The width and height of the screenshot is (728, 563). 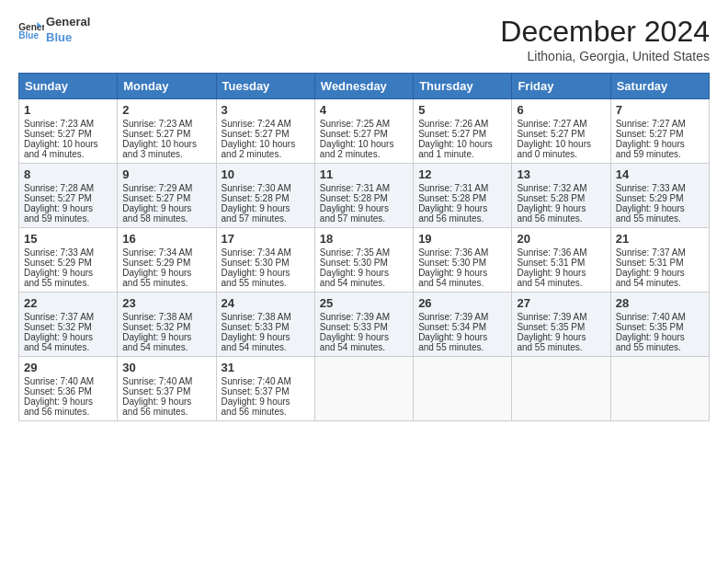 What do you see at coordinates (166, 219) in the screenshot?
I see `day-info-line: and 58 minutes.` at bounding box center [166, 219].